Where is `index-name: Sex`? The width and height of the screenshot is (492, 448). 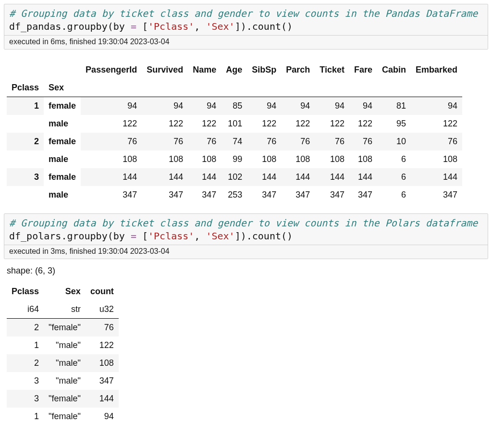
index-name: Sex is located at coordinates (62, 88).